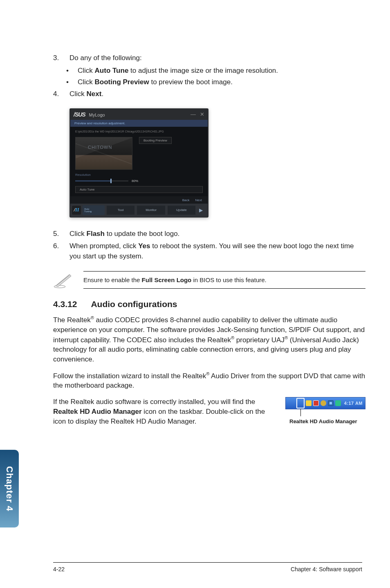 The width and height of the screenshot is (390, 588). I want to click on term: Auto Tune, so click(112, 70).